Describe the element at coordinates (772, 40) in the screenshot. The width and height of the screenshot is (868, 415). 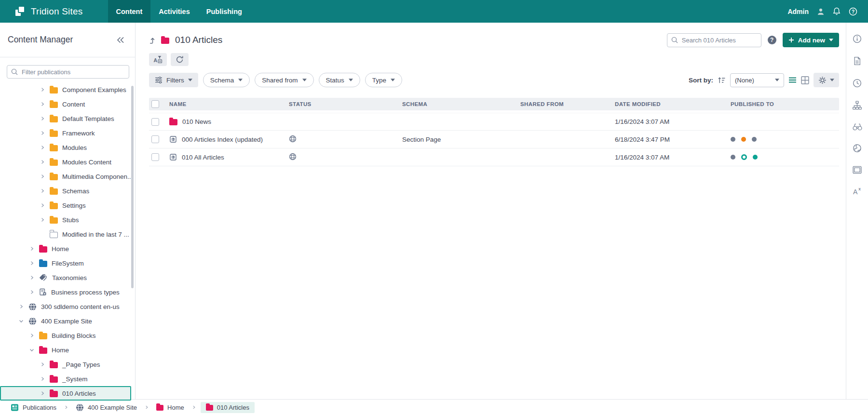
I see `search-help-icon: ?` at that location.